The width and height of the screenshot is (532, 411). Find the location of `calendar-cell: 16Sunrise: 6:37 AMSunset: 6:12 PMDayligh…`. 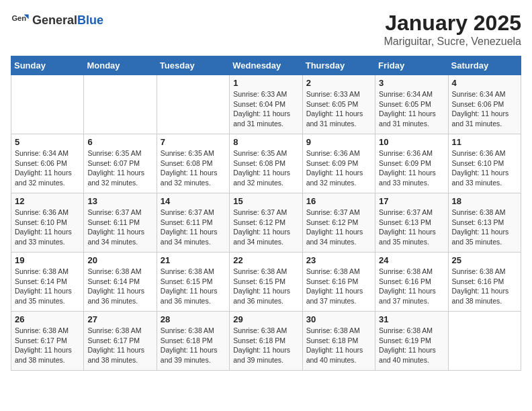

calendar-cell: 16Sunrise: 6:37 AMSunset: 6:12 PMDayligh… is located at coordinates (339, 223).